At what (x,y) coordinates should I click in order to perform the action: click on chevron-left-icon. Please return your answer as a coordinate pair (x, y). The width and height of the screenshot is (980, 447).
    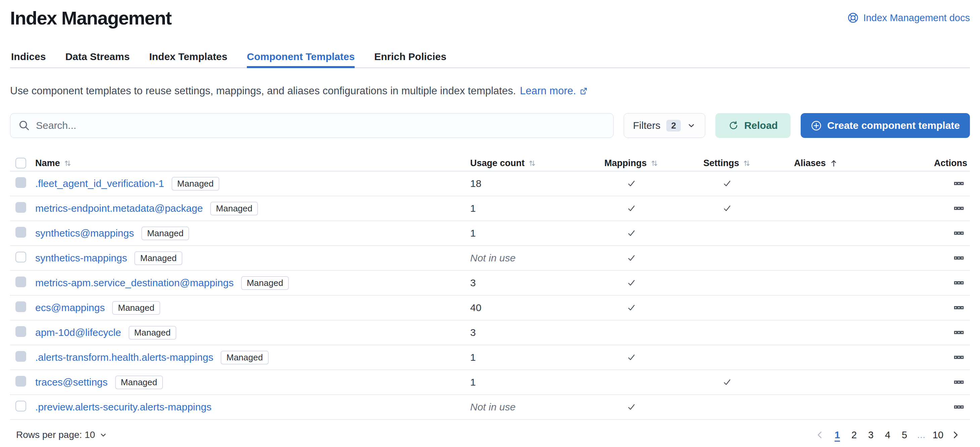
    Looking at the image, I should click on (820, 435).